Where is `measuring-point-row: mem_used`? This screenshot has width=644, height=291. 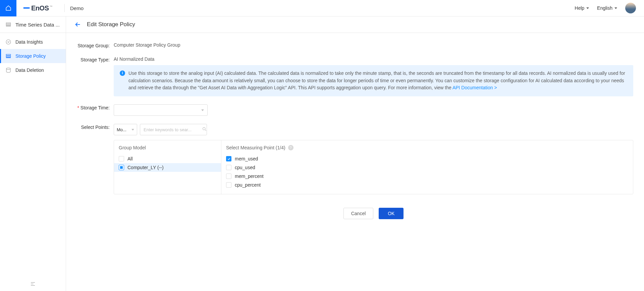
measuring-point-row: mem_used is located at coordinates (427, 159).